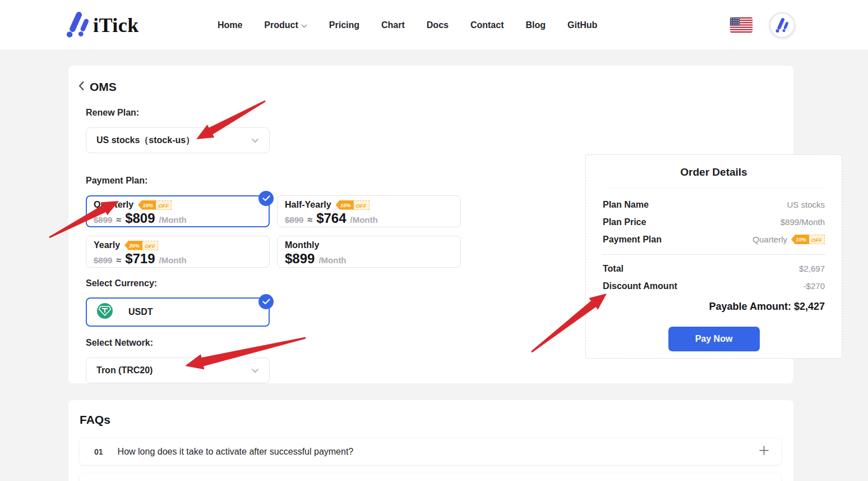  What do you see at coordinates (714, 339) in the screenshot?
I see `pay-now-button: Pay Now` at bounding box center [714, 339].